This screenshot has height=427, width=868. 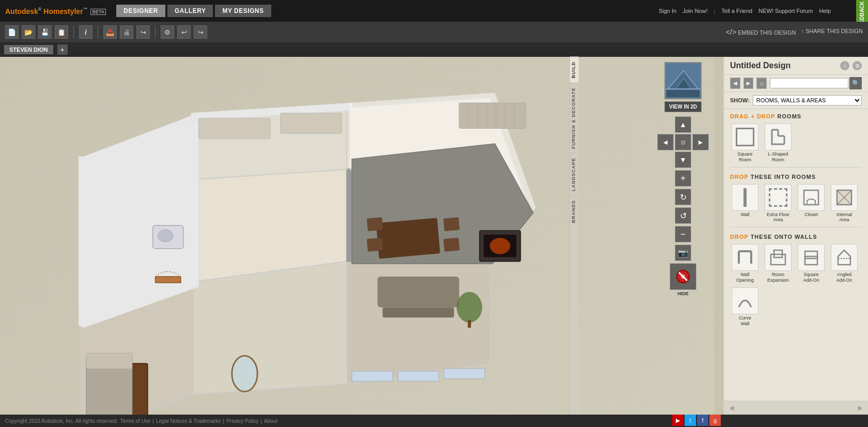 What do you see at coordinates (811, 215) in the screenshot?
I see `closet-label: Closet` at bounding box center [811, 215].